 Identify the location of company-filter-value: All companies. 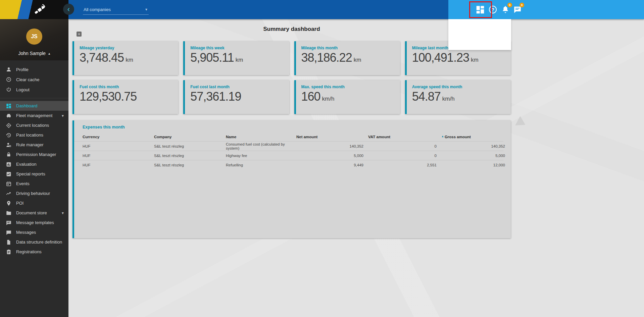
(97, 9).